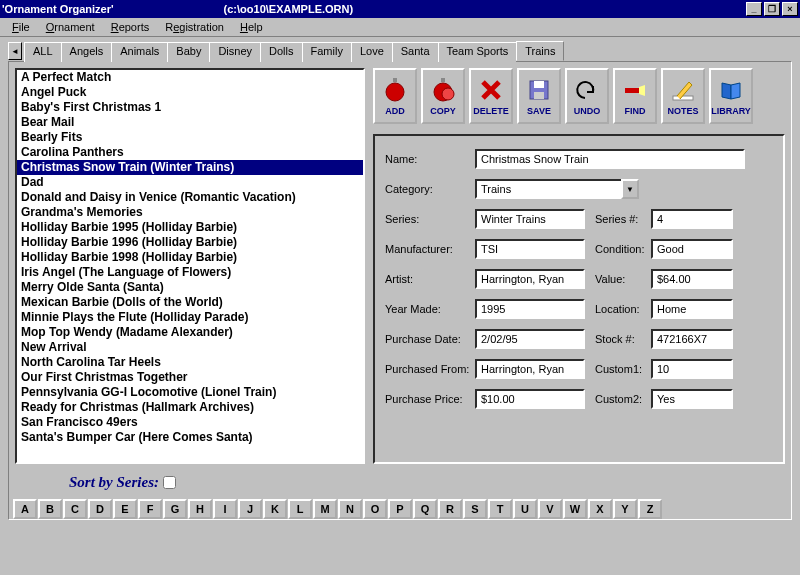 The image size is (800, 575). What do you see at coordinates (548, 189) in the screenshot?
I see `category-input` at bounding box center [548, 189].